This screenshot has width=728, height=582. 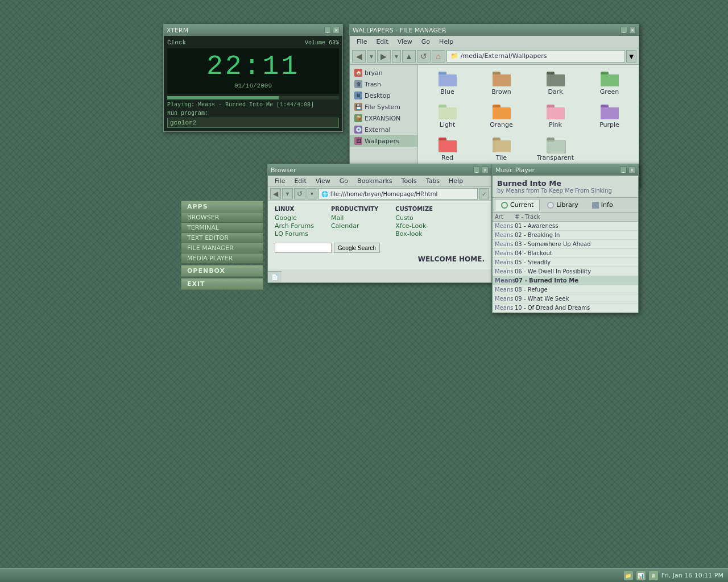 What do you see at coordinates (383, 141) in the screenshot?
I see `fm-sidebar-wallpapers: 🖼 Wallpapers` at bounding box center [383, 141].